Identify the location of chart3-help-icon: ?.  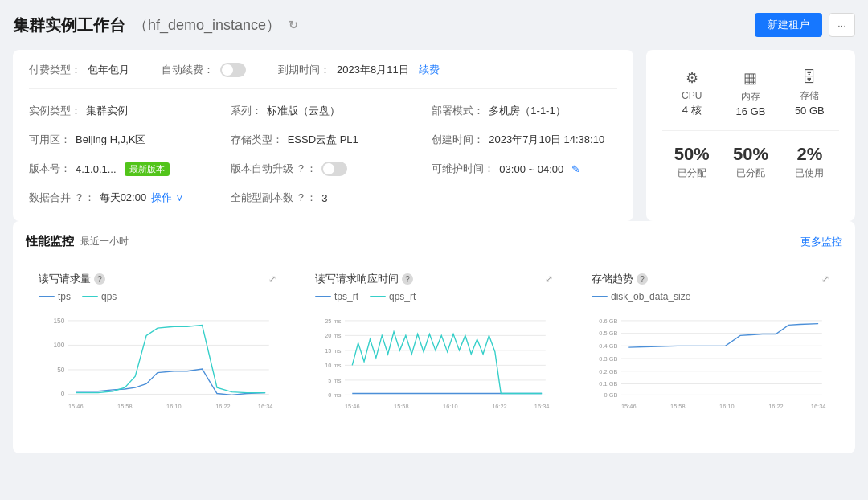
(642, 279).